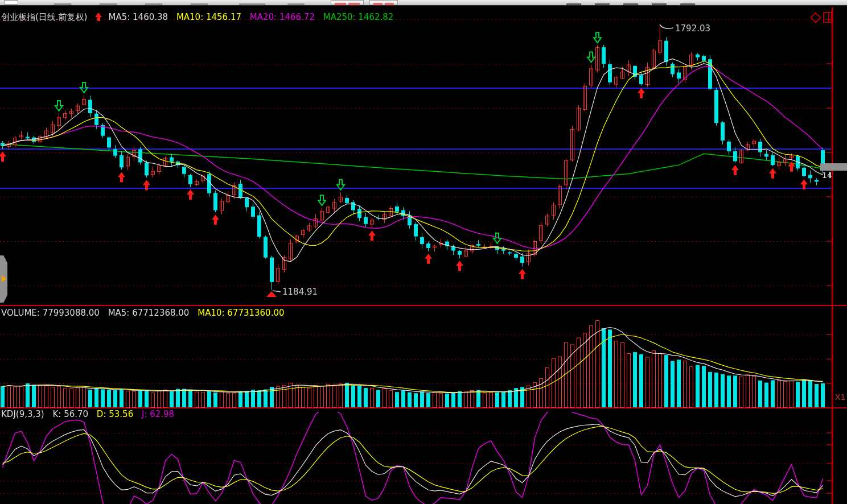  I want to click on ma10-value: MA10: 1456.17, so click(209, 17).